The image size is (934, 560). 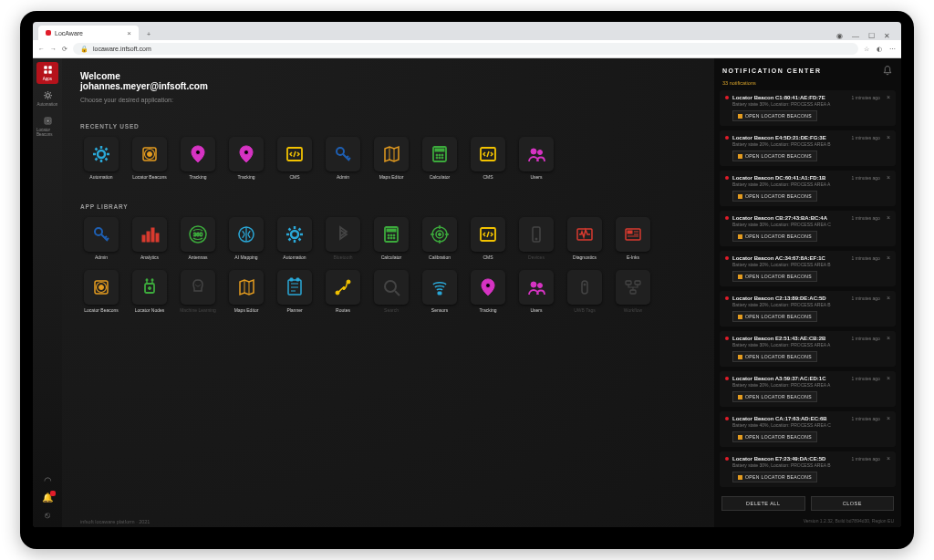 What do you see at coordinates (633, 241) in the screenshot?
I see `library-tile-e-inks: E-Inks` at bounding box center [633, 241].